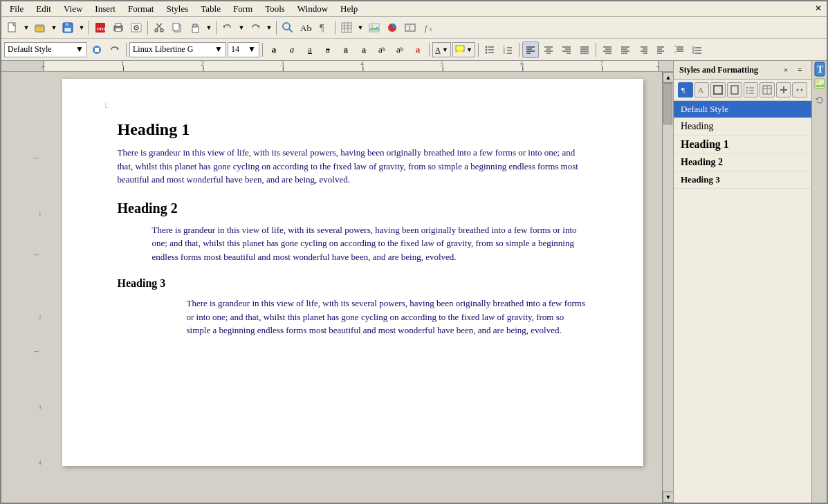 This screenshot has height=504, width=828. I want to click on table-dropdown-button: ▼, so click(360, 28).